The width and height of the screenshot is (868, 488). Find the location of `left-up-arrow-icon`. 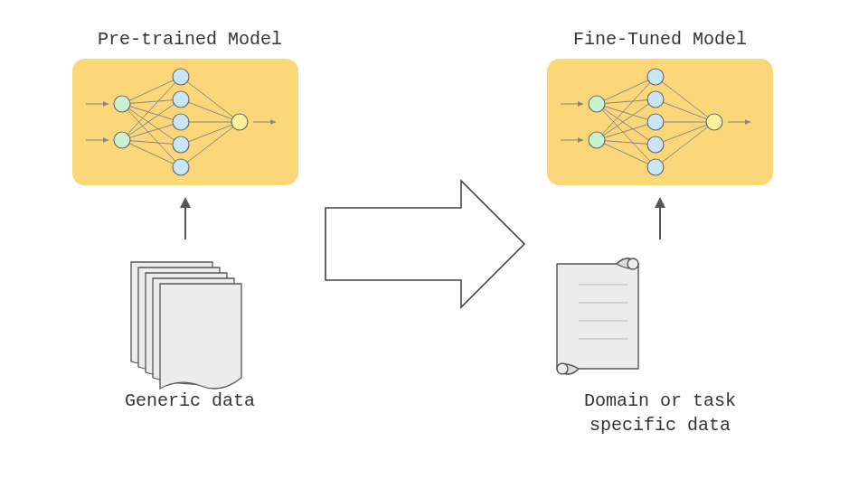

left-up-arrow-icon is located at coordinates (185, 219).